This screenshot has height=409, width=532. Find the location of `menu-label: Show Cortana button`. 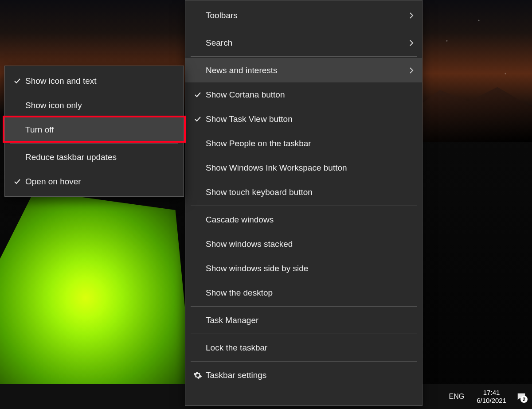

menu-label: Show Cortana button is located at coordinates (310, 95).